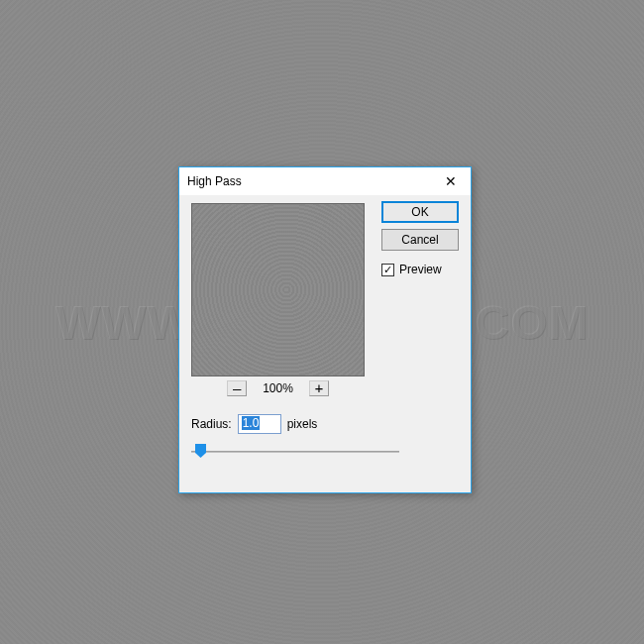 The width and height of the screenshot is (644, 644). I want to click on titlebar: High Pass ✕, so click(325, 181).